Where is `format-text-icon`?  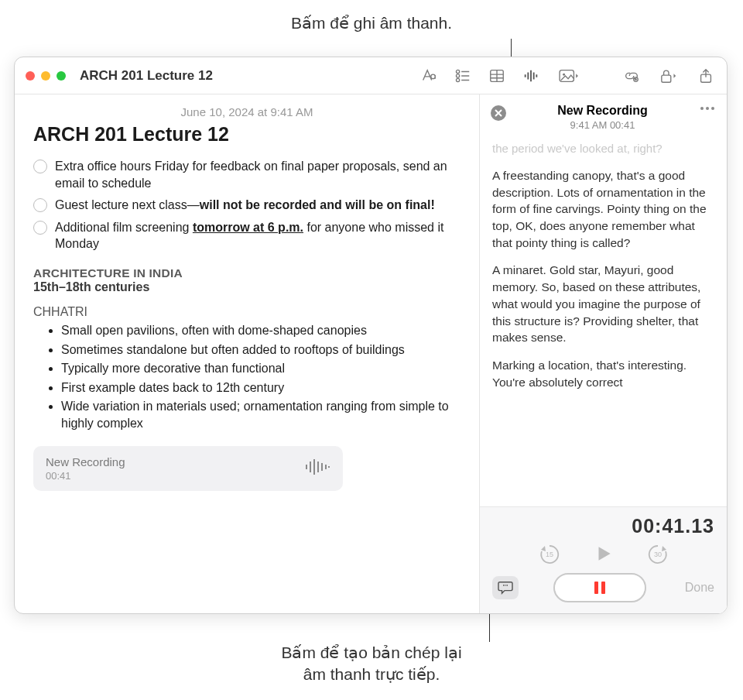 format-text-icon is located at coordinates (429, 76).